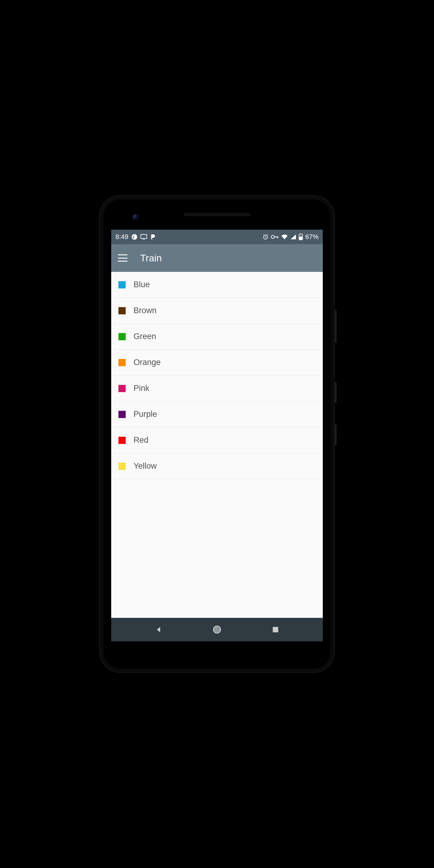 This screenshot has width=434, height=868. What do you see at coordinates (151, 258) in the screenshot?
I see `page-title: Train` at bounding box center [151, 258].